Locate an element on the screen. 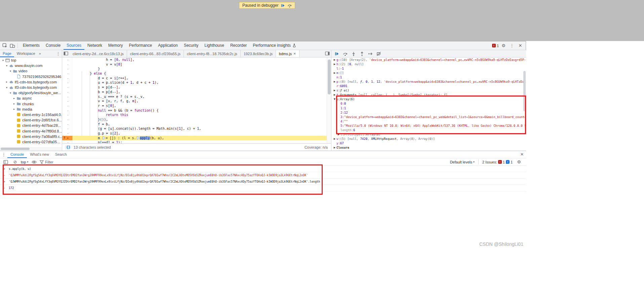 The image size is (644, 306). tab-memory: Memory is located at coordinates (116, 46).